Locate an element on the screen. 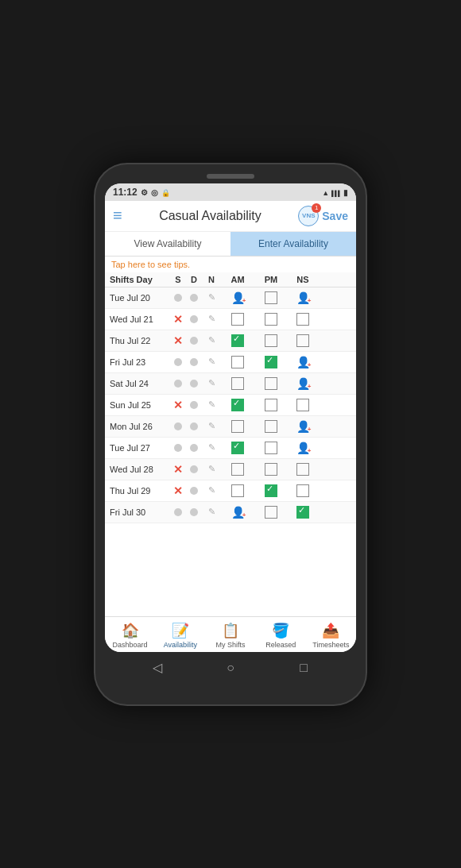 Image resolution: width=461 pixels, height=868 pixels. date-cell: Fri Jul 30 is located at coordinates (140, 512).